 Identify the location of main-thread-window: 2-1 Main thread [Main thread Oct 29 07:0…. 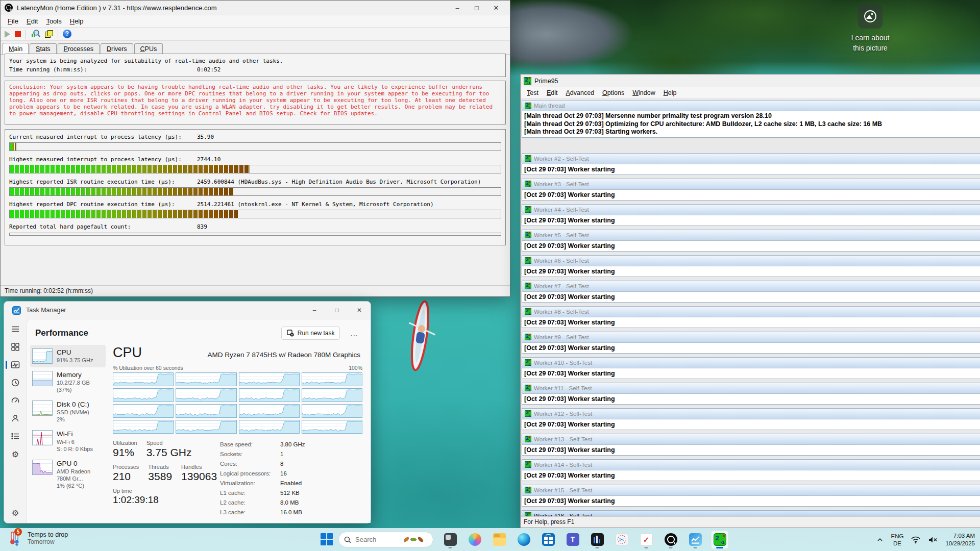
(751, 119).